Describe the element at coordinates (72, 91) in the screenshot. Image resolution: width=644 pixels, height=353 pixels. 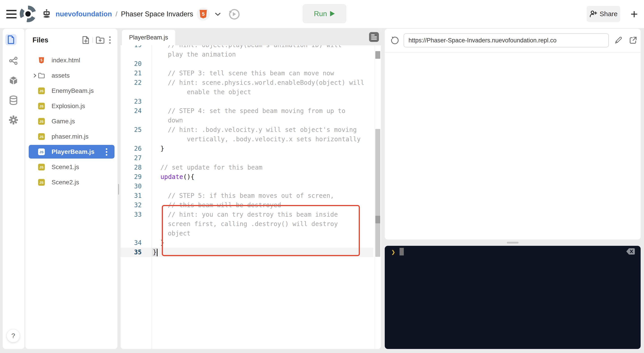
I see `file-row-enemybeam-js: JSEnemyBeam.js` at that location.